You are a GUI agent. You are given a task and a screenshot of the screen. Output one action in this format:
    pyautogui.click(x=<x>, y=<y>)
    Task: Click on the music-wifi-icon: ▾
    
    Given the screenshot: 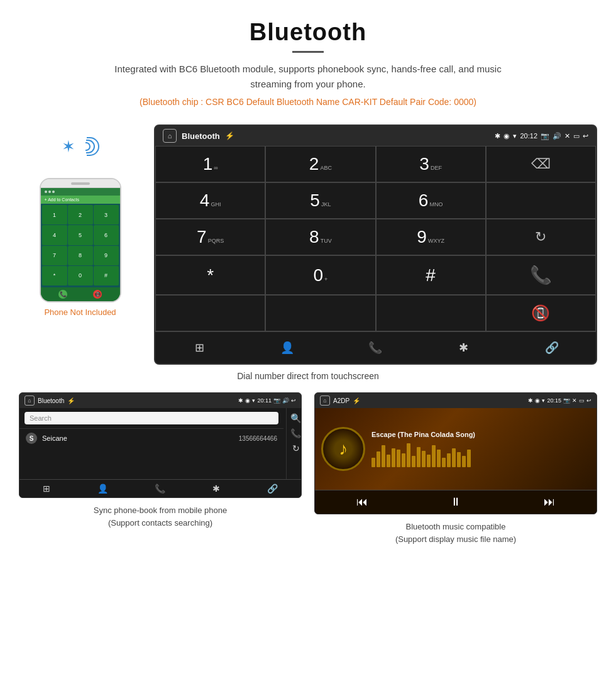 What is the action you would take?
    pyautogui.click(x=543, y=401)
    